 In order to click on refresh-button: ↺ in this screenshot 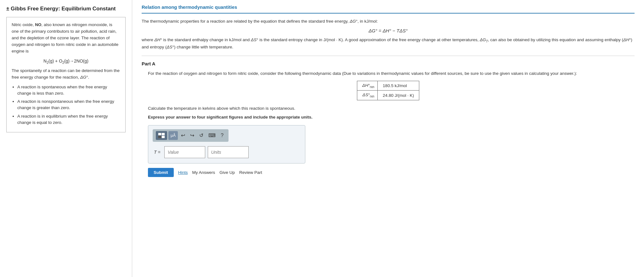, I will do `click(201, 136)`.